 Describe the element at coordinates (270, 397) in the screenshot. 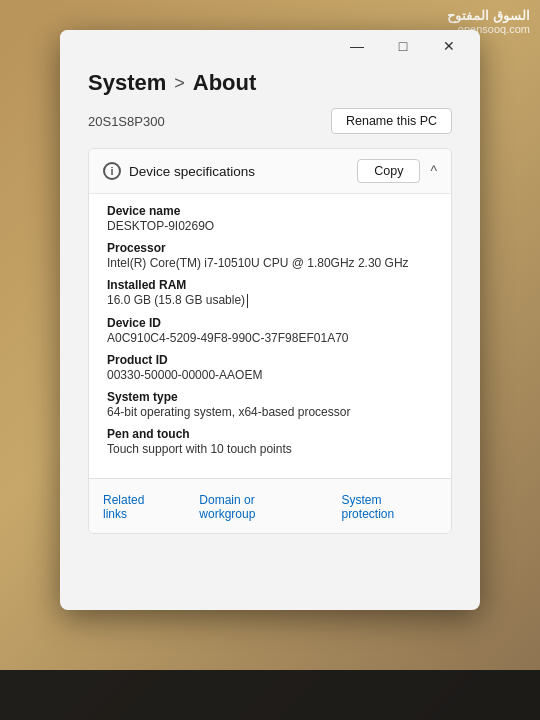

I see `spec-label: System type` at that location.